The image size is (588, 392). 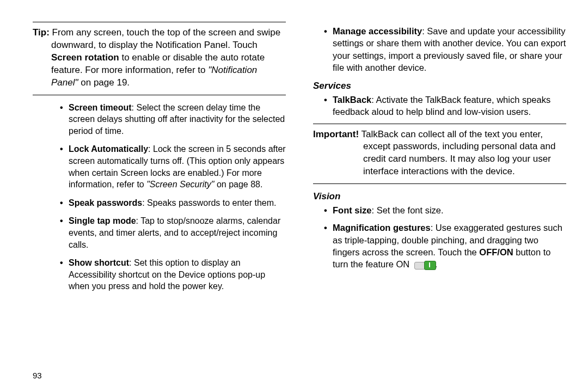 What do you see at coordinates (445, 246) in the screenshot?
I see `item-magnification-gestures: Magnification gestures: Use exaggerated …` at bounding box center [445, 246].